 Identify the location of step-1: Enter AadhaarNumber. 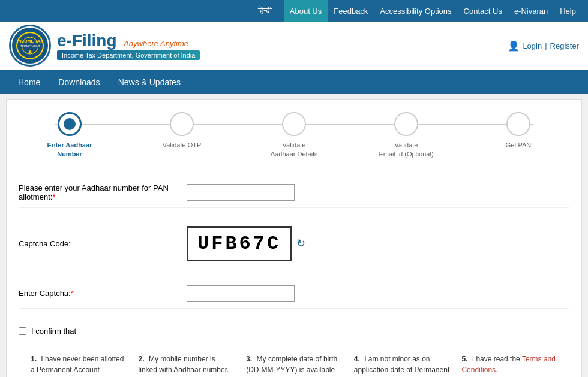
(70, 135).